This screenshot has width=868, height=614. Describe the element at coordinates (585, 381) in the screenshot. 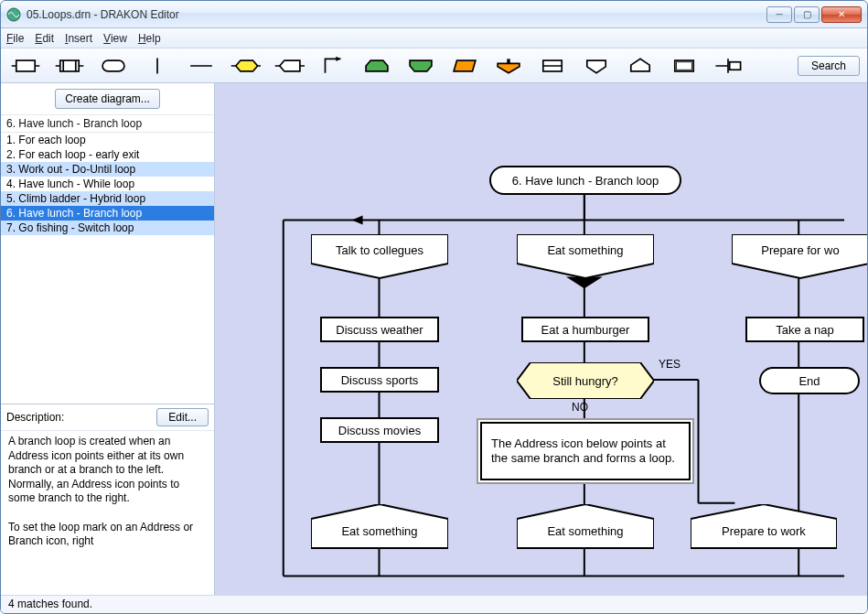

I see `question-node: Still hungry?` at that location.